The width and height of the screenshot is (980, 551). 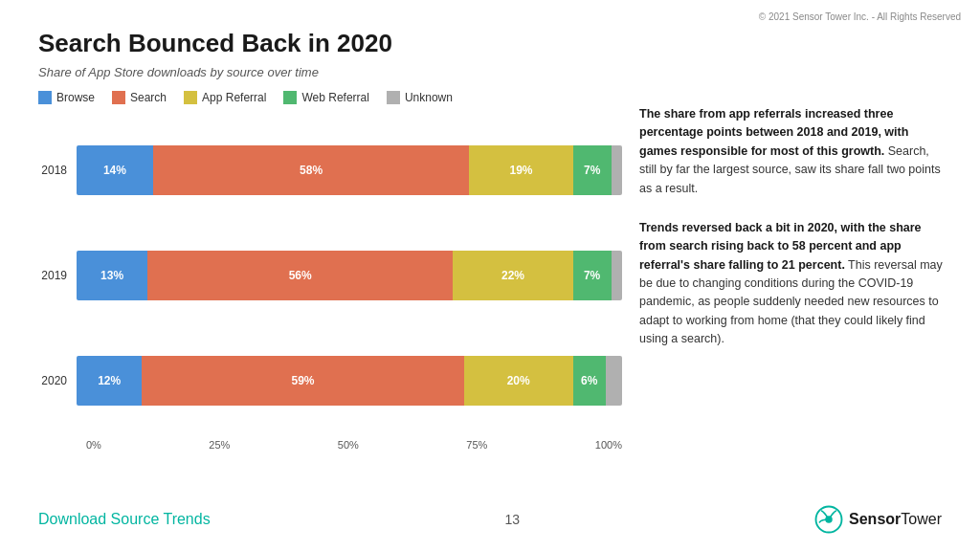 I want to click on x-axis-label: 100%, so click(x=609, y=445).